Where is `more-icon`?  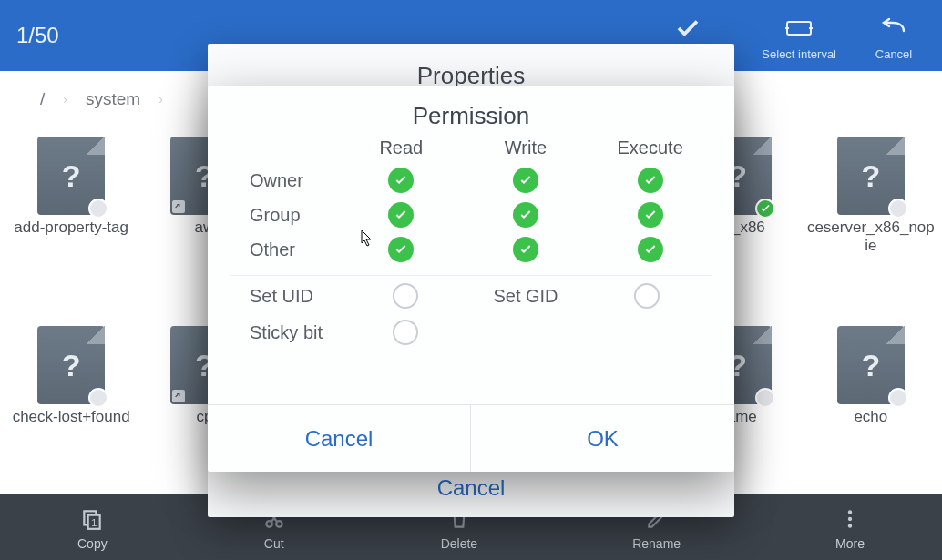
more-icon is located at coordinates (850, 519).